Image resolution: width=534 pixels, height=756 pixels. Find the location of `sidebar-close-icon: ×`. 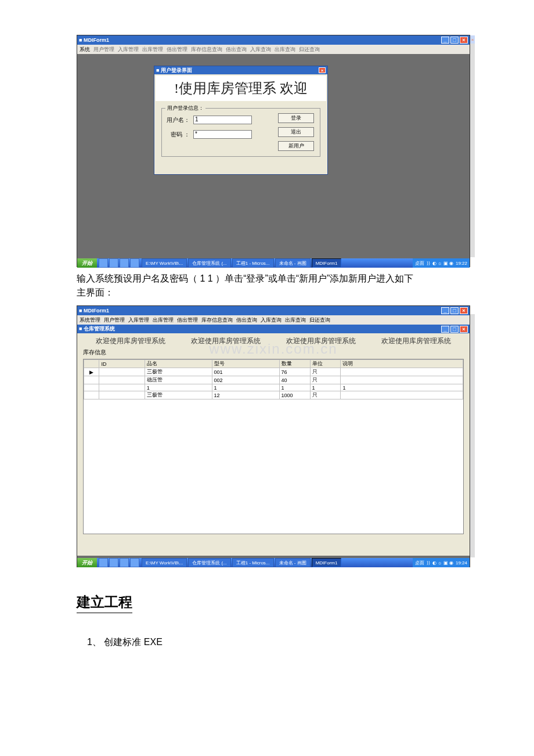

sidebar-close-icon: × is located at coordinates (472, 39).